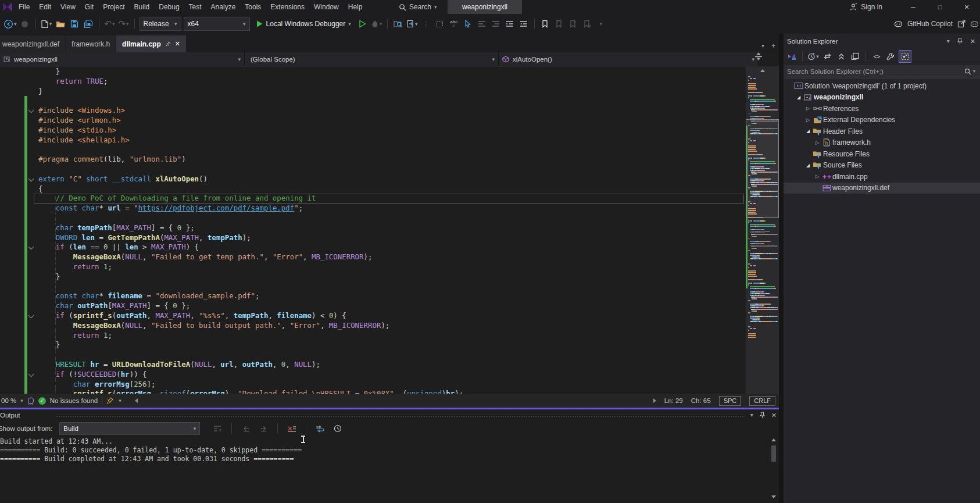 This screenshot has height=503, width=980. I want to click on navbar-member-dropdown: xlAutoOpen() ▾, so click(629, 59).